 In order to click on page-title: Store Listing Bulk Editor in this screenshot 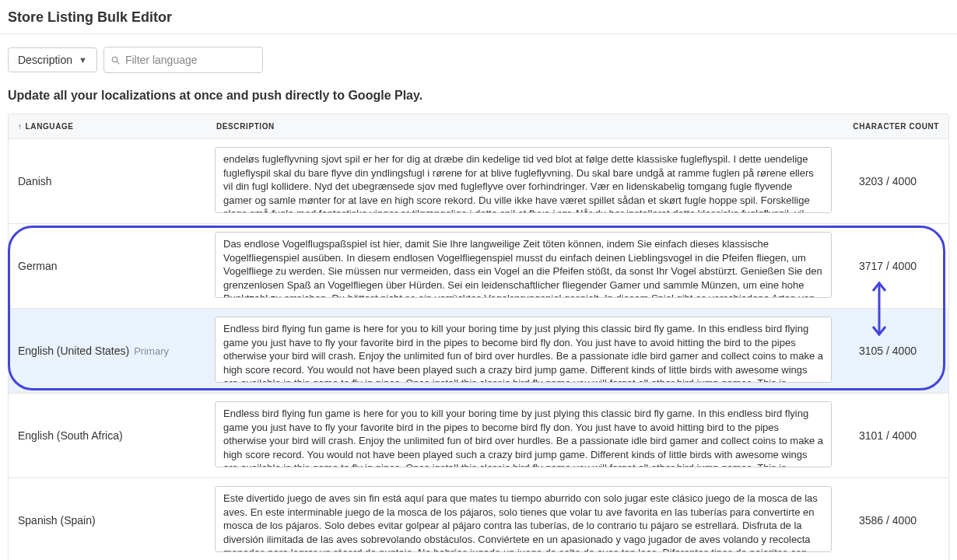, I will do `click(478, 17)`.